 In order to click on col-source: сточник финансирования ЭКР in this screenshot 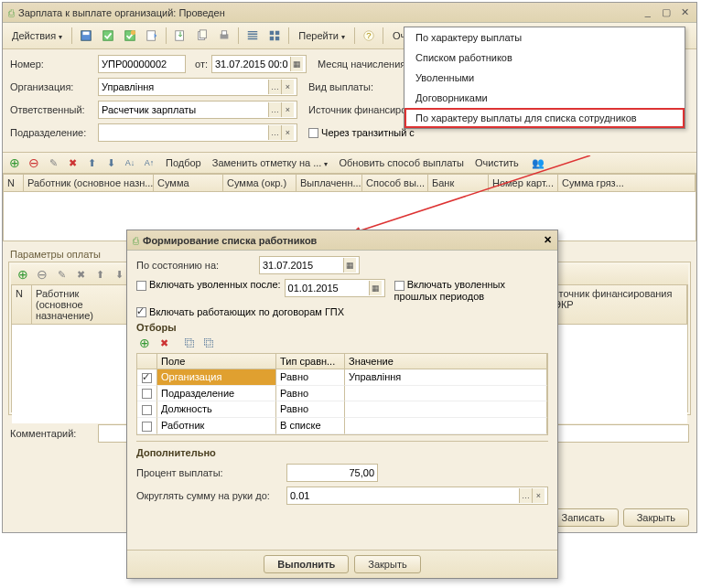, I will do `click(619, 305)`.